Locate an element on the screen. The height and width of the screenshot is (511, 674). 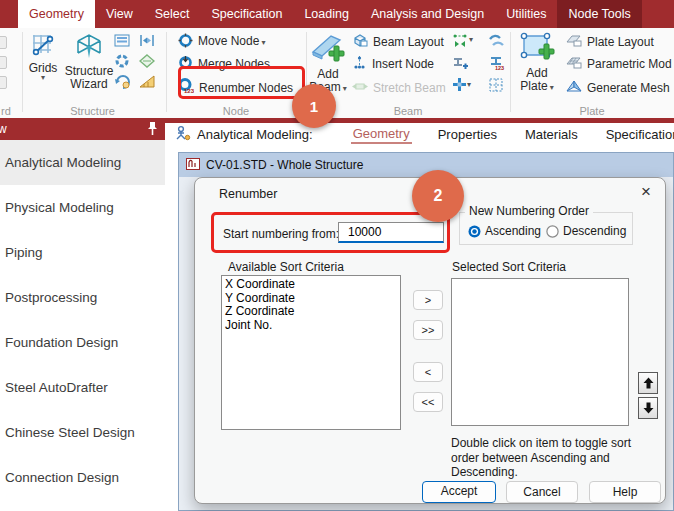
move-node-button: Move Node is located at coordinates (222, 42).